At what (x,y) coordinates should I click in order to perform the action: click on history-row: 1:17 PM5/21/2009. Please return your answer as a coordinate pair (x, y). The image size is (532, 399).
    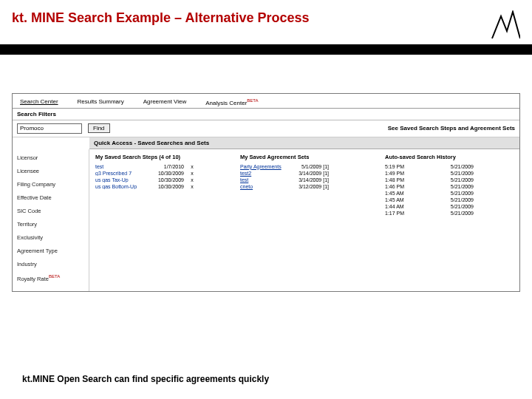
    Looking at the image, I should click on (449, 213).